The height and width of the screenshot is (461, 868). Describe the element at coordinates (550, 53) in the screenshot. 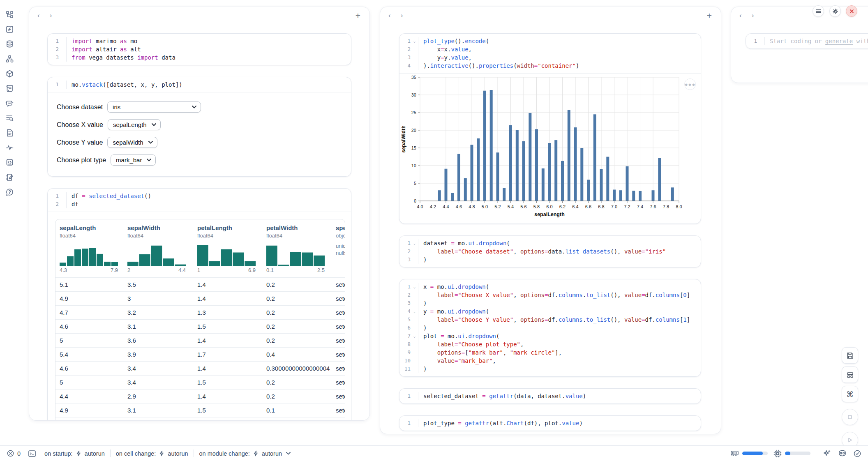

I see `code-editor: 1⌄plot_type().encode(2 x=x.value,3 y=y.v…` at that location.